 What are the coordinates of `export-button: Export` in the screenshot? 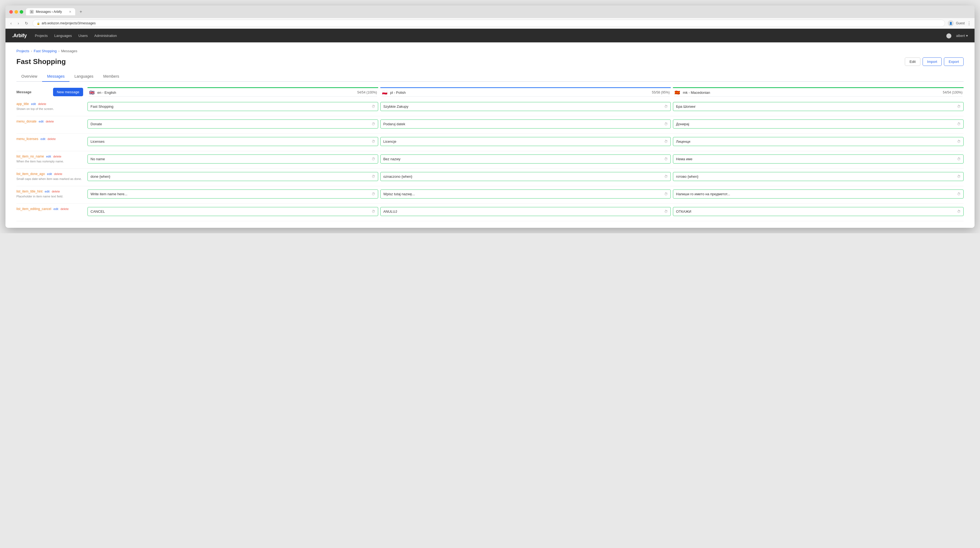 It's located at (954, 62).